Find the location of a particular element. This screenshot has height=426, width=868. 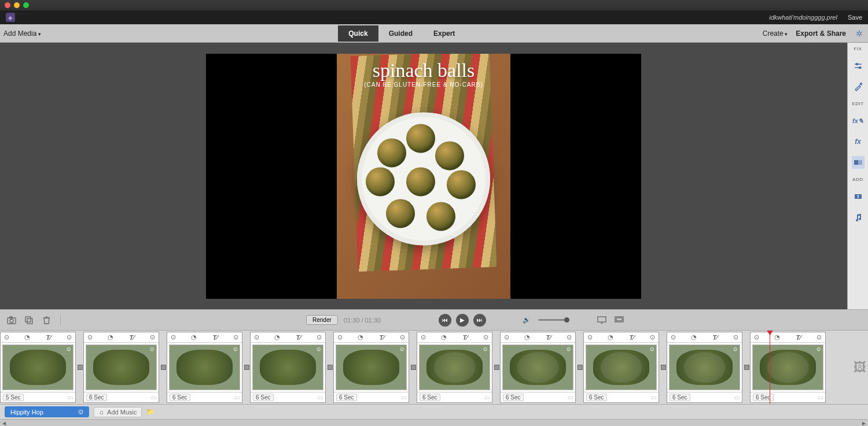

titles-icon: T is located at coordinates (858, 197).